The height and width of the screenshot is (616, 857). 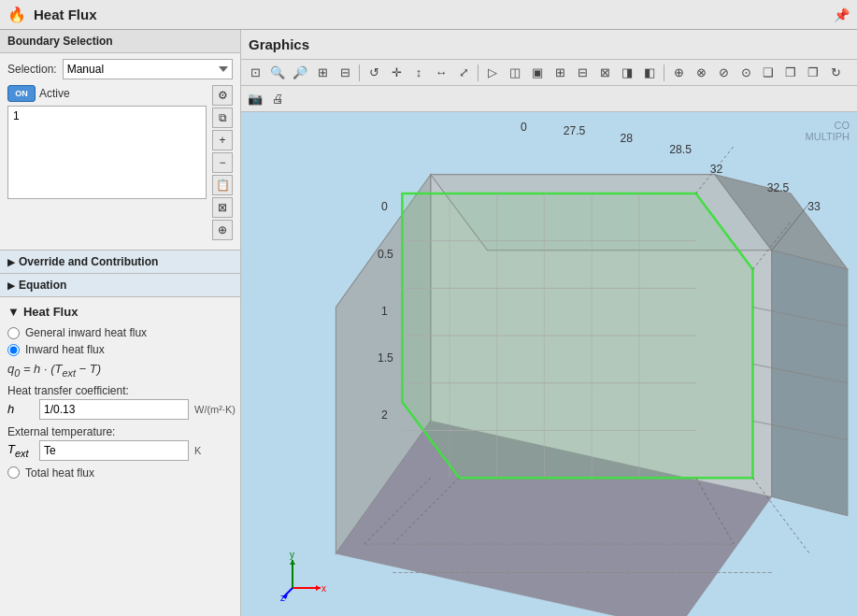 What do you see at coordinates (279, 45) in the screenshot?
I see `graphics-title: Graphics` at bounding box center [279, 45].